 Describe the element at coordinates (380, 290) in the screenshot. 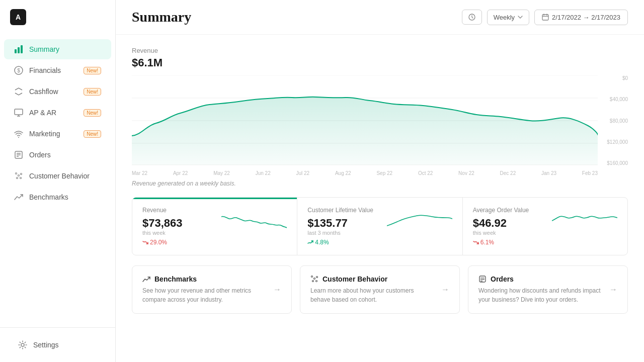

I see `quick-links: Benchmarks See how your revenue and othe…` at that location.